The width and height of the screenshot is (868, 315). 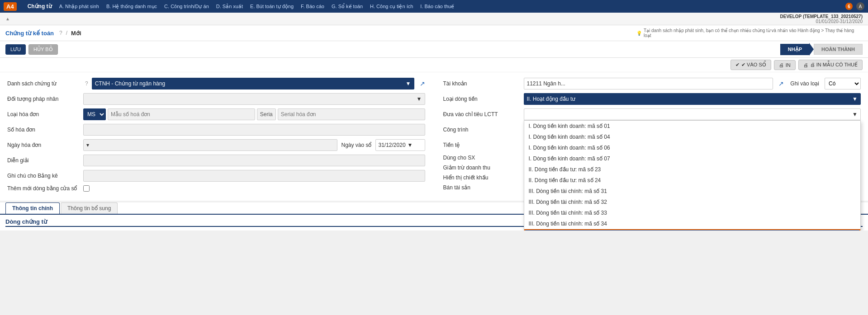 What do you see at coordinates (408, 84) in the screenshot?
I see `danh-sach-dropdown-icon: ▼` at bounding box center [408, 84].